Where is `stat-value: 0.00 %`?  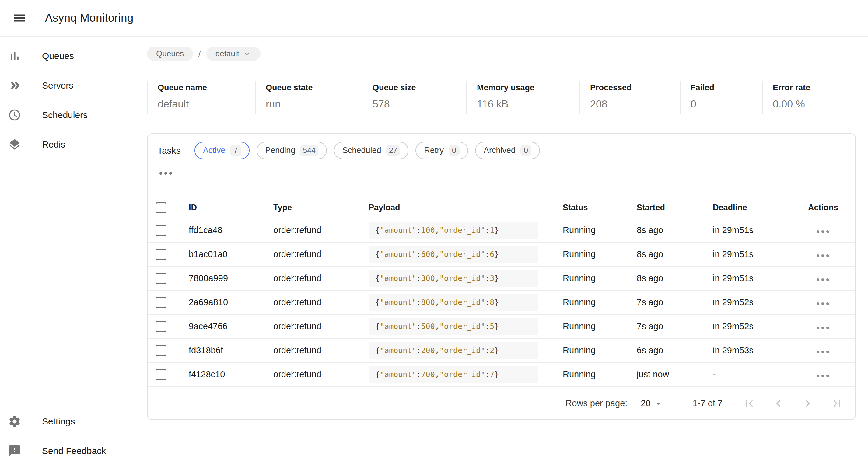 stat-value: 0.00 % is located at coordinates (815, 104).